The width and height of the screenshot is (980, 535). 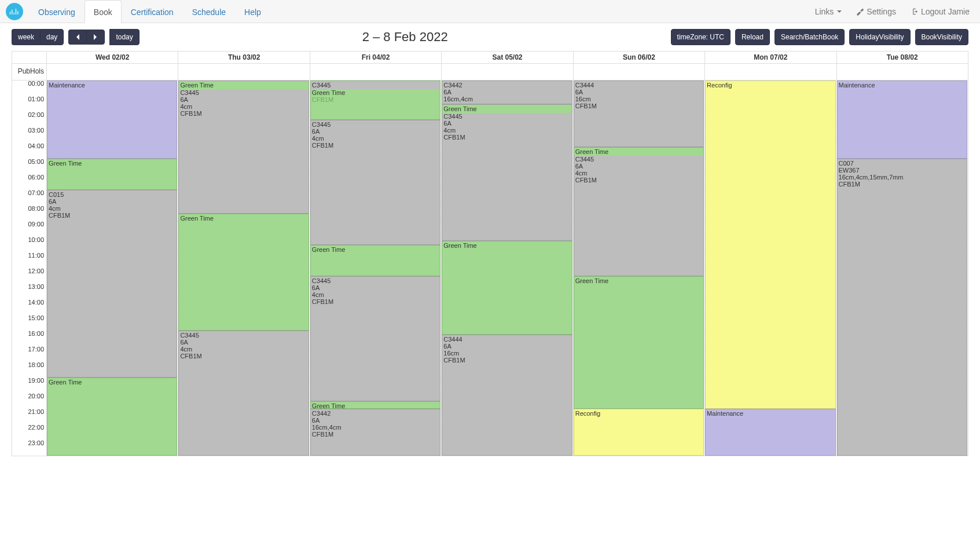 I want to click on settings-link: Settings, so click(x=876, y=12).